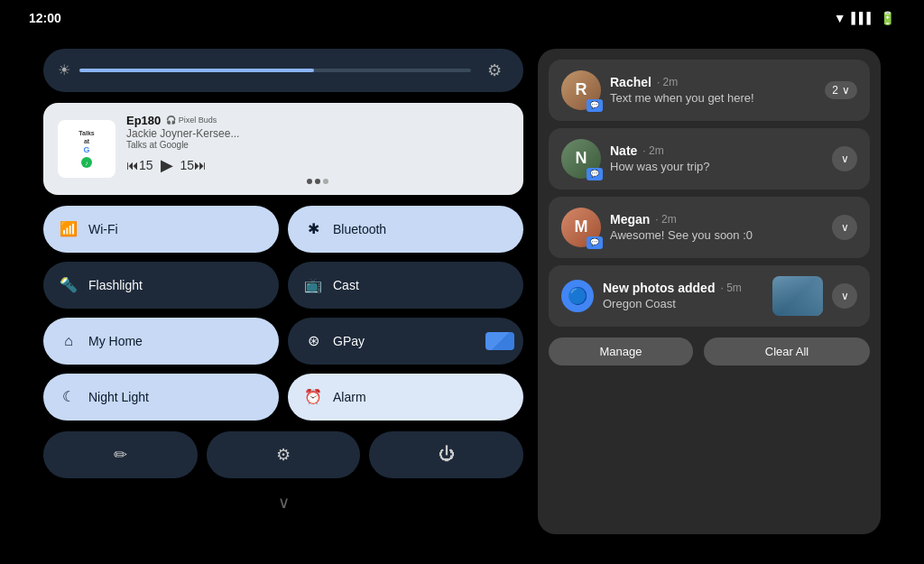  I want to click on battery-icon: 🔋, so click(888, 18).